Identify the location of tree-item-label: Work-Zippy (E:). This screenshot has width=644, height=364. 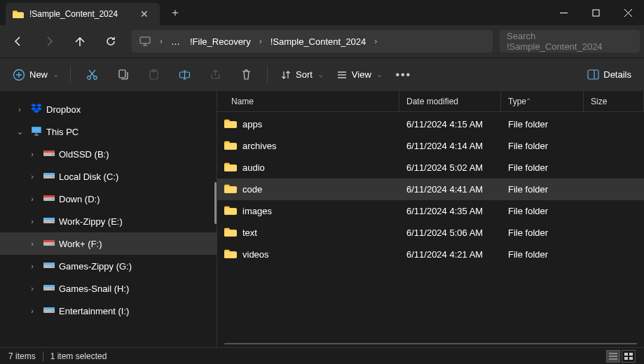
(137, 221).